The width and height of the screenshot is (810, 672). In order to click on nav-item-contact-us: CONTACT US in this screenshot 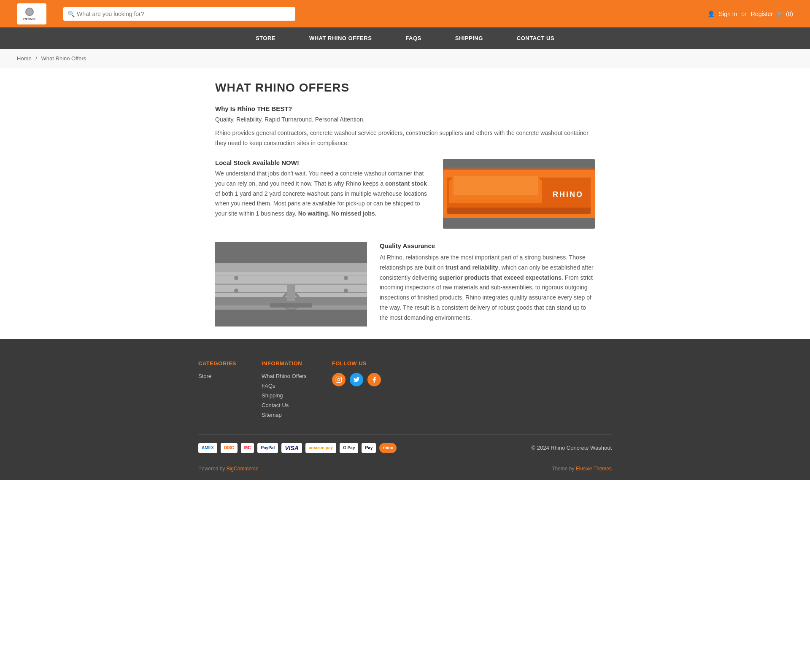, I will do `click(536, 38)`.